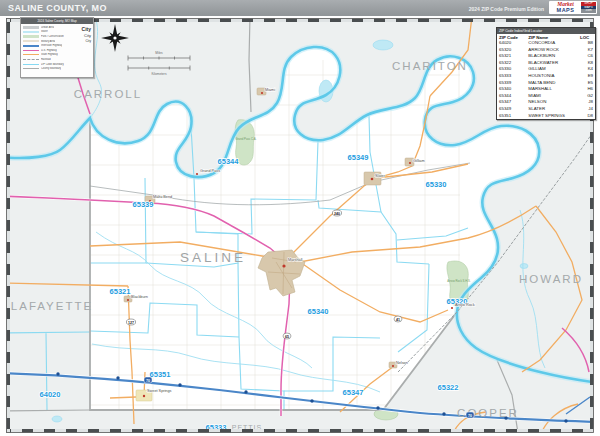  I want to click on legend-label: Park / Conservation, so click(52, 36).